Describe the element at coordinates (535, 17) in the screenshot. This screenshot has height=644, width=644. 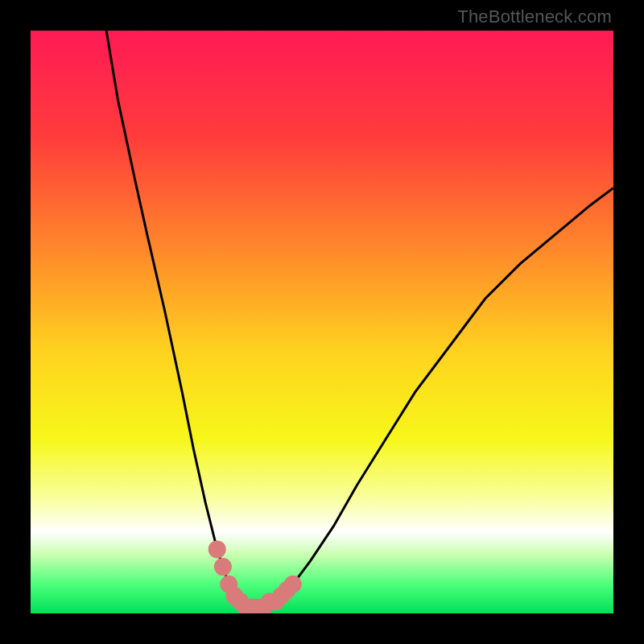
I see `watermark-text: TheBottleneck.com` at that location.